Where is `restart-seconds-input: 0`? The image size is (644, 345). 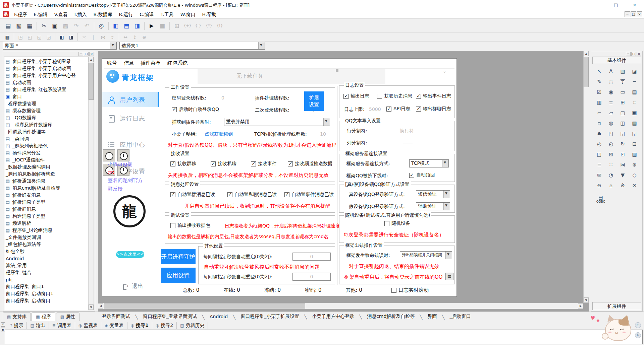 restart-seconds-input: 0 is located at coordinates (312, 257).